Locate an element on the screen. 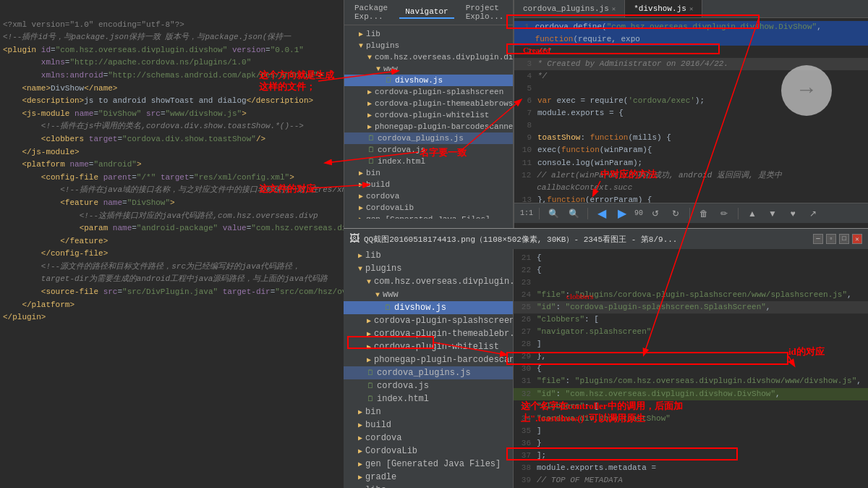 This screenshot has height=488, width=868. tab-divshow: *divshow.js ✕ is located at coordinates (664, 9).